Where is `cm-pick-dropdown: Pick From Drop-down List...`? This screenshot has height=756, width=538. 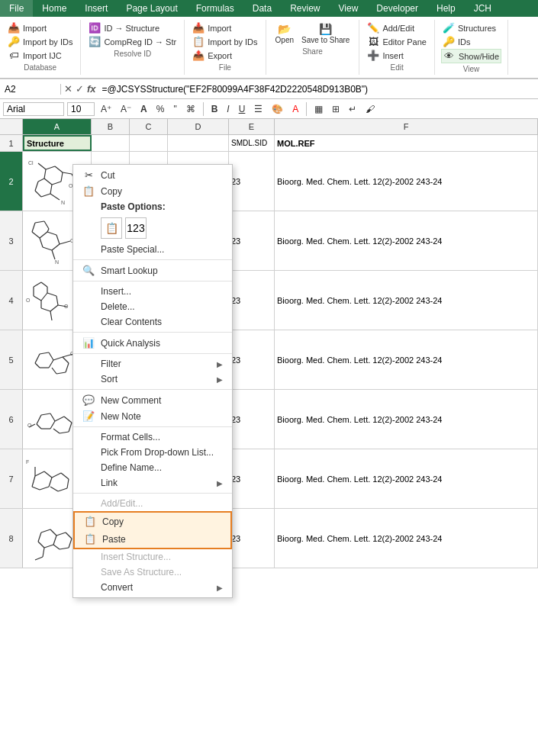 cm-pick-dropdown: Pick From Drop-down List... is located at coordinates (153, 452).